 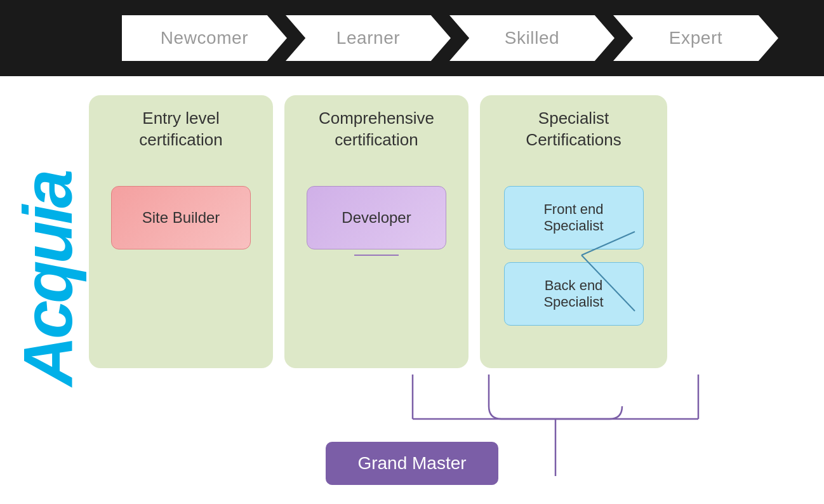 What do you see at coordinates (574, 232) in the screenshot?
I see `specialist-panel: SpecialistCertifications Front endSpecia…` at bounding box center [574, 232].